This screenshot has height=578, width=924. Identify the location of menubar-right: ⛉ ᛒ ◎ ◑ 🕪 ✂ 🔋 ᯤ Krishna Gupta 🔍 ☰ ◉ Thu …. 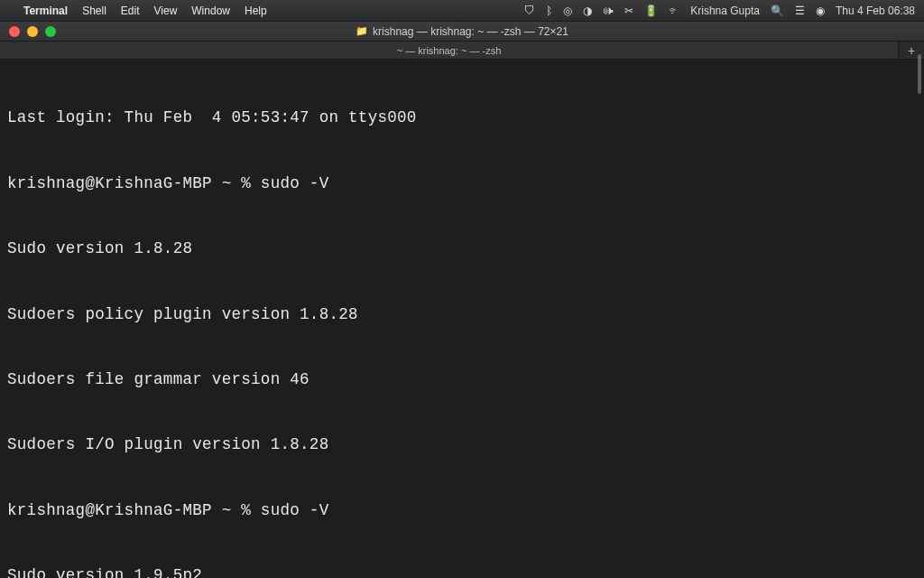
(720, 11).